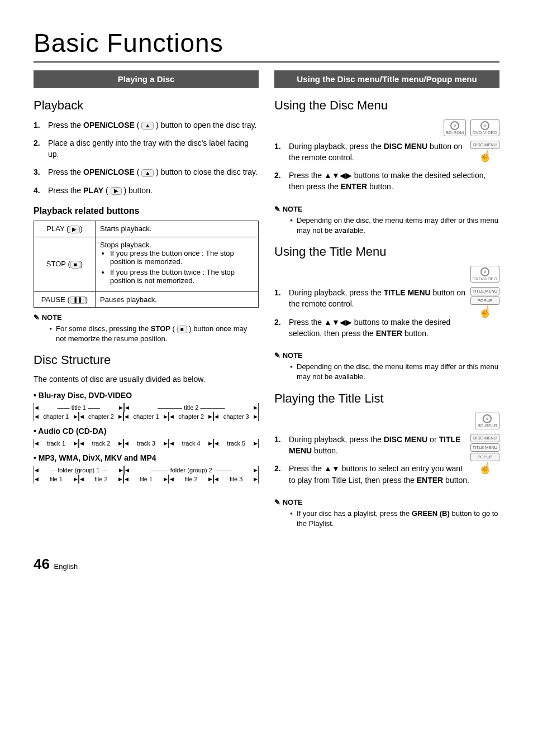 The height and width of the screenshot is (756, 533). Describe the element at coordinates (177, 264) in the screenshot. I see `btn-desc-cell: Stops playback. If you press the button …` at that location.